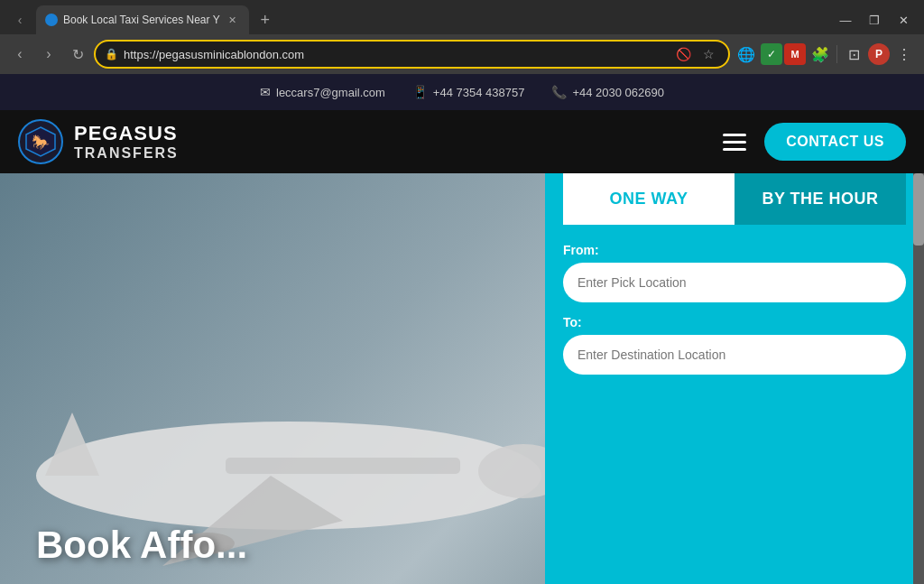 The width and height of the screenshot is (924, 584). Describe the element at coordinates (20, 54) in the screenshot. I see `back-button: ‹` at that location.